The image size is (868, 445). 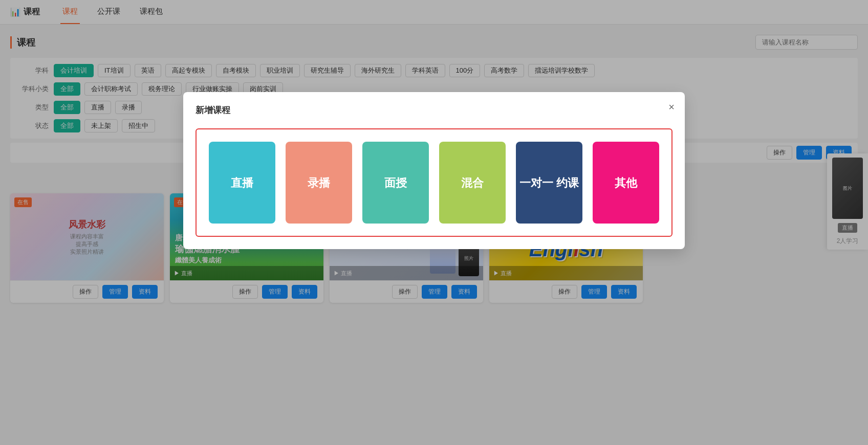 I want to click on type-card-other: 其他, so click(x=626, y=183).